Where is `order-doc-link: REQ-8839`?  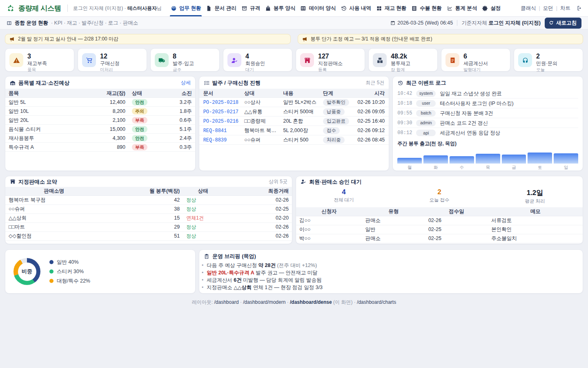
order-doc-link: REQ-8839 is located at coordinates (215, 140).